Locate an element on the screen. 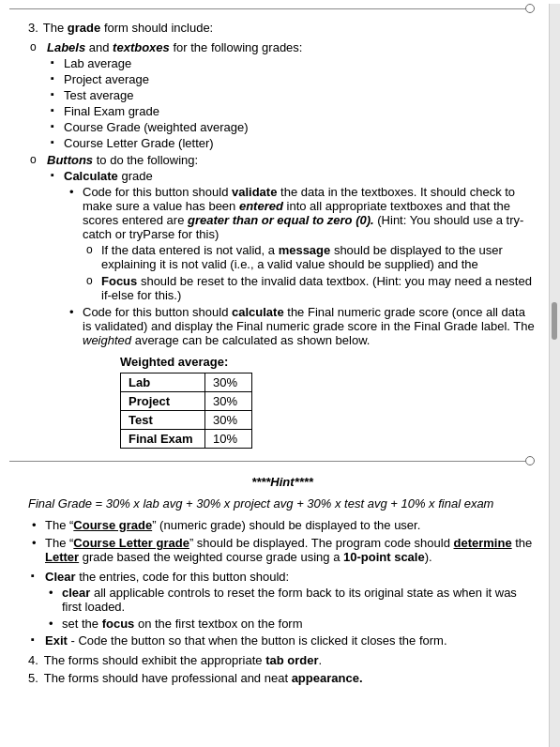  grades-bullet-list: Lab average Project average Test average… is located at coordinates (292, 103).